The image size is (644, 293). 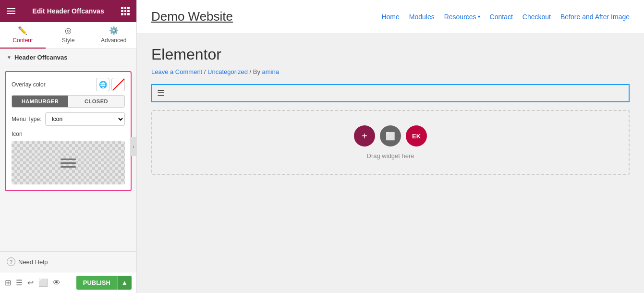 I want to click on website-header: Demo Website Home Modules Resources ▾ Co…, so click(x=390, y=17).